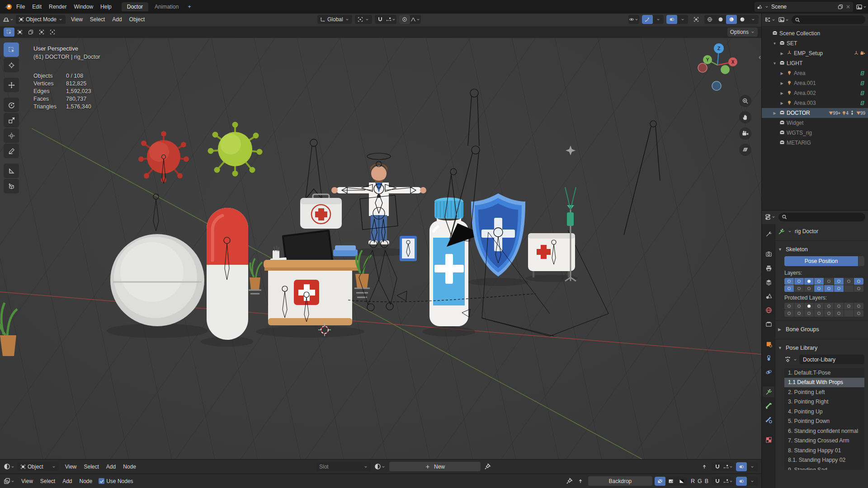  What do you see at coordinates (344, 467) in the screenshot?
I see `slot-dropdown: Slot` at bounding box center [344, 467].